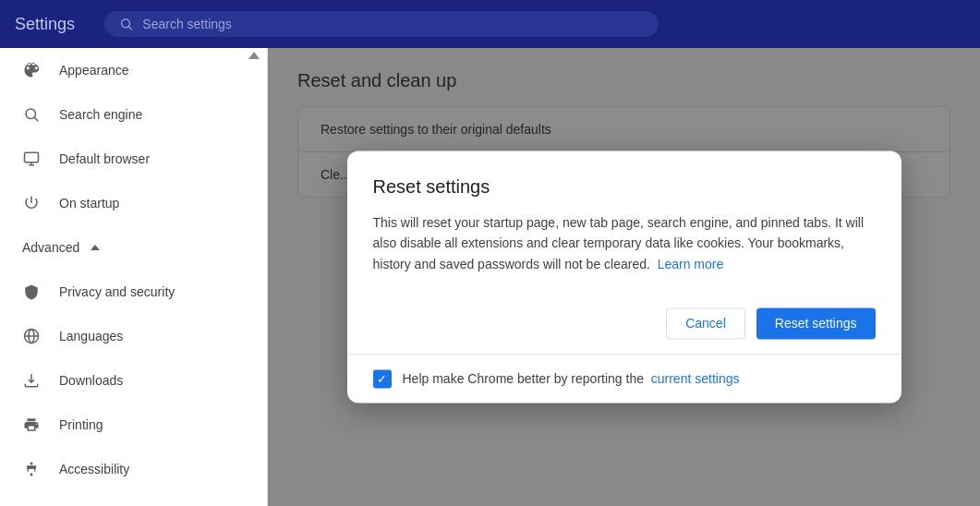  What do you see at coordinates (382, 380) in the screenshot?
I see `reporting-checkbox: ✓` at bounding box center [382, 380].